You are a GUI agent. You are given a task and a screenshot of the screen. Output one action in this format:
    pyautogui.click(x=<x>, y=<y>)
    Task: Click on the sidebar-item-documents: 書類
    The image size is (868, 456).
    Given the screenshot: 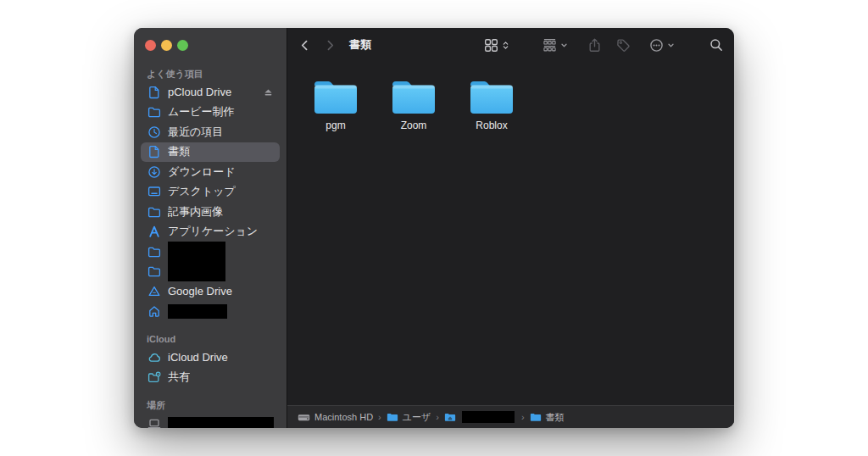 What is the action you would take?
    pyautogui.click(x=210, y=153)
    